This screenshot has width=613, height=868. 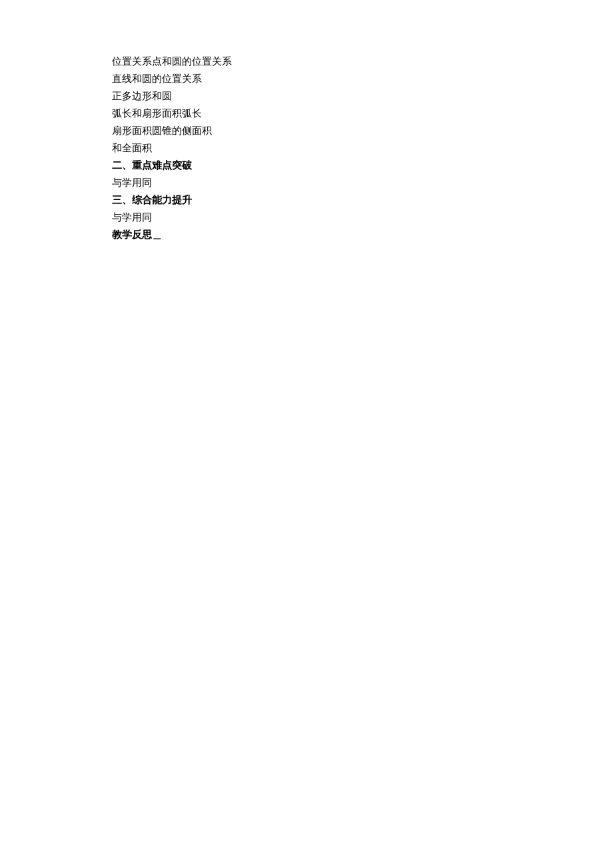 I want to click on line-5: 扇形面积圆锥的侧面积, so click(x=306, y=131).